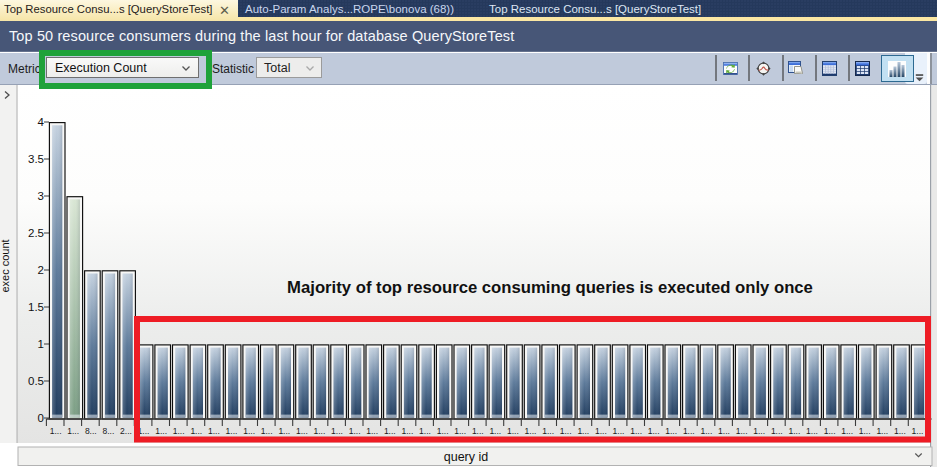 This screenshot has height=467, width=937. What do you see at coordinates (466, 457) in the screenshot?
I see `svg-text: query id` at bounding box center [466, 457].